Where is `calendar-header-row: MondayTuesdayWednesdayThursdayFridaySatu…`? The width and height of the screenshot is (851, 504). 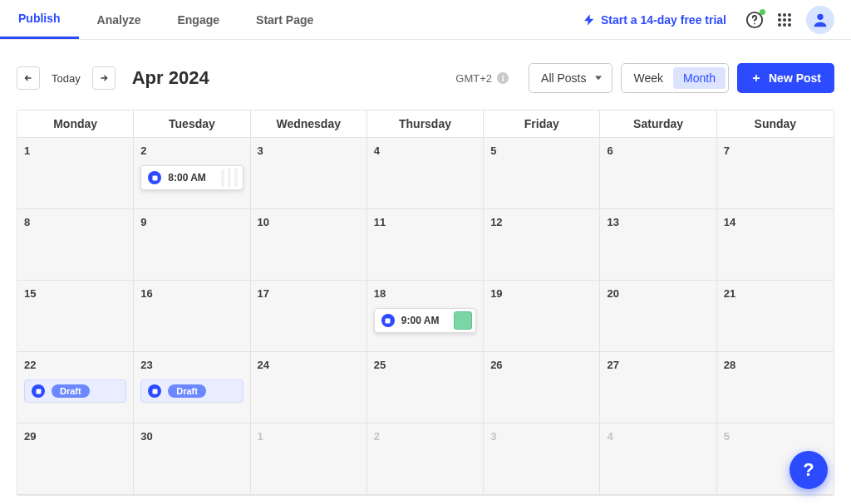 calendar-header-row: MondayTuesdayWednesdayThursdayFridaySatu… is located at coordinates (426, 125).